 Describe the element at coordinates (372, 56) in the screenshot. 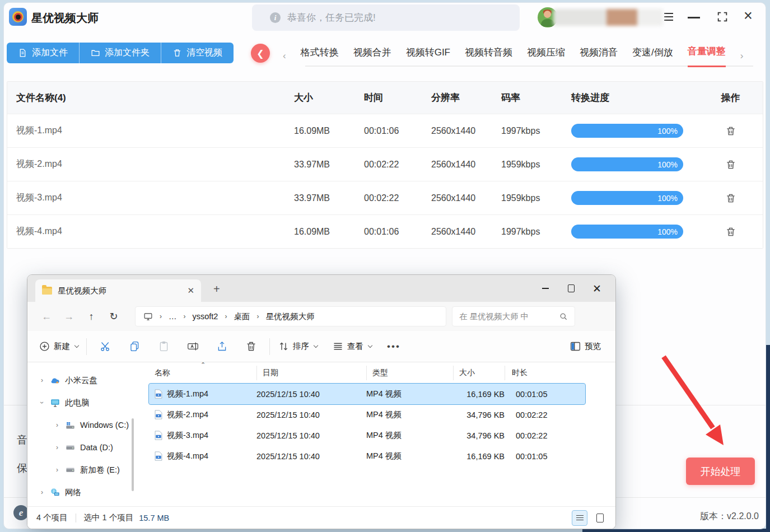

I see `tab-video-merge: 视频合并` at that location.